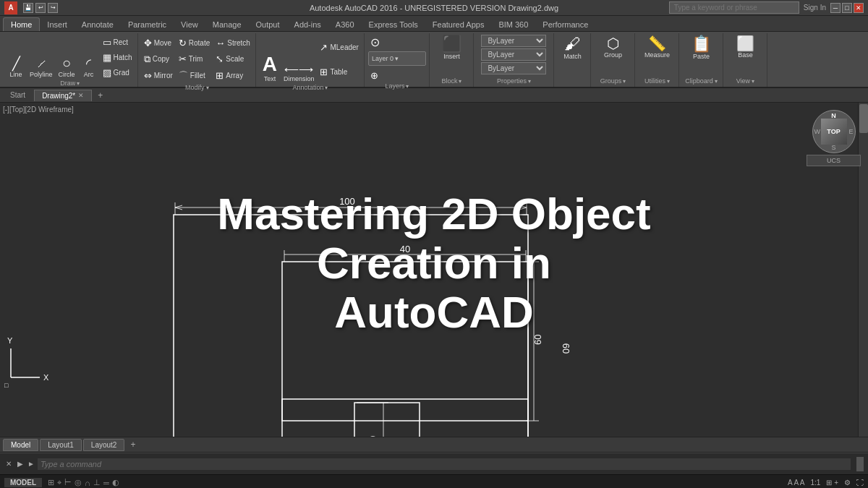  What do you see at coordinates (514, 25) in the screenshot?
I see `tab-bim360: BIM 360` at bounding box center [514, 25].